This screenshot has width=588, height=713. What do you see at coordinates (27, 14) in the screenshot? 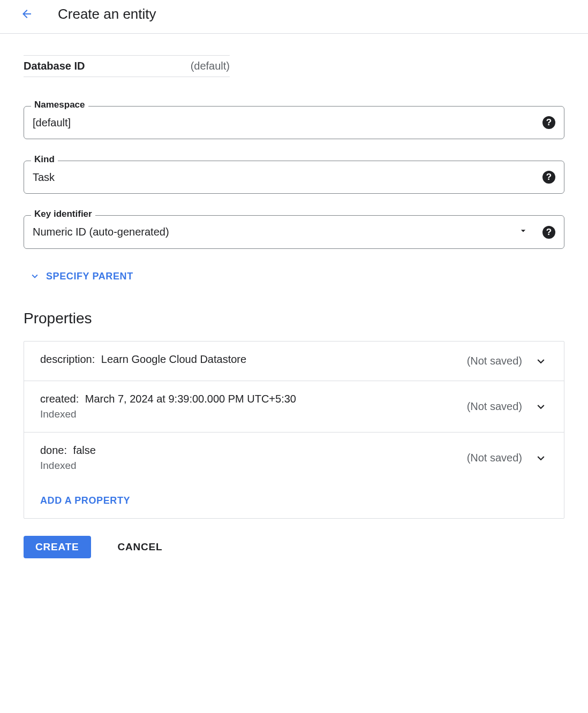
I see `back-arrow-icon` at bounding box center [27, 14].